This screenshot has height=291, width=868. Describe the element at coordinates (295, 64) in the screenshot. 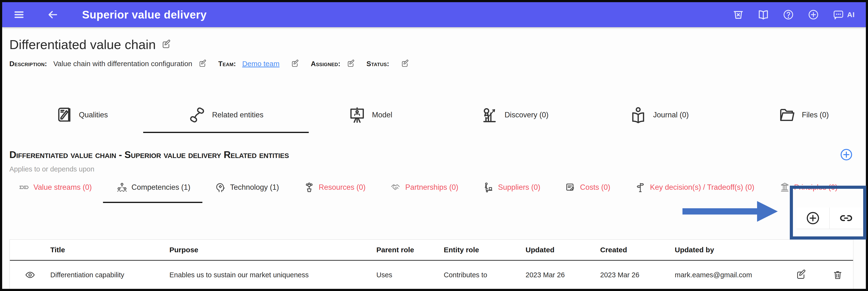

I see `edit-team-icon` at that location.